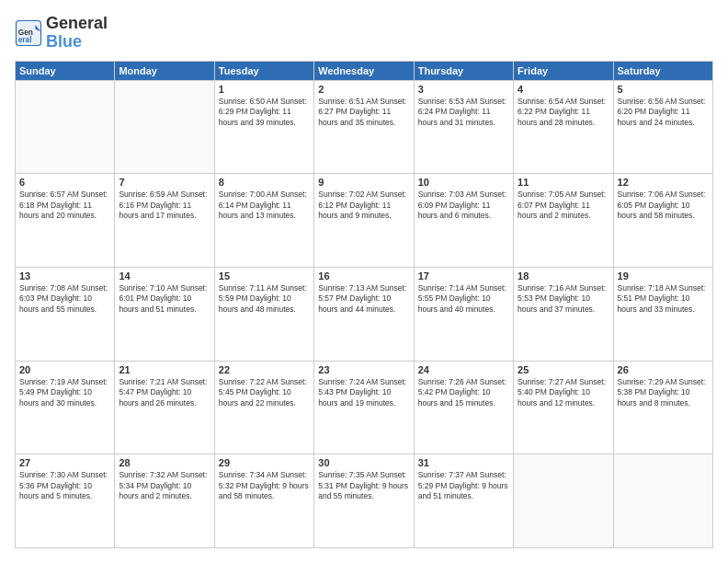 The height and width of the screenshot is (563, 728). Describe the element at coordinates (64, 299) in the screenshot. I see `day-info: Sunrise: 7:08 AM Sunset: 6:03 PM Dayligh…` at that location.